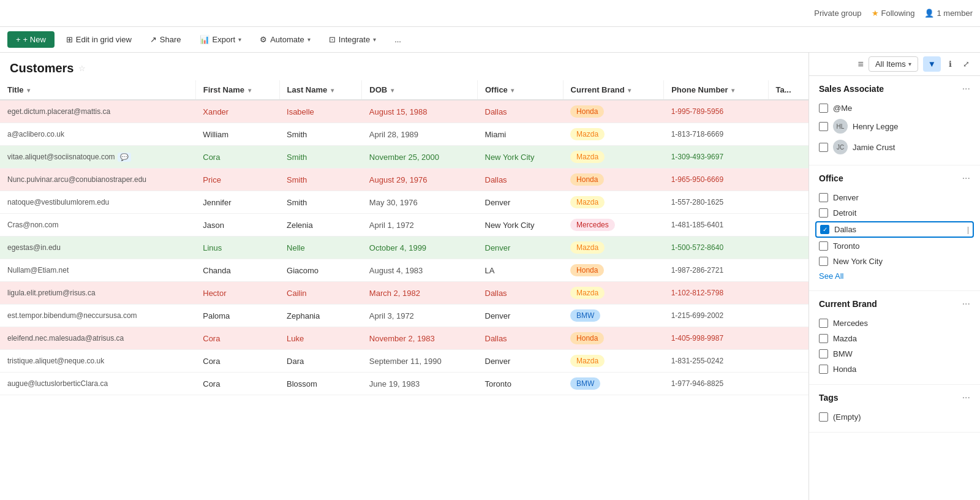 This screenshot has width=980, height=500. What do you see at coordinates (221, 39) in the screenshot?
I see `export-button: 📊 Export ▾` at bounding box center [221, 39].